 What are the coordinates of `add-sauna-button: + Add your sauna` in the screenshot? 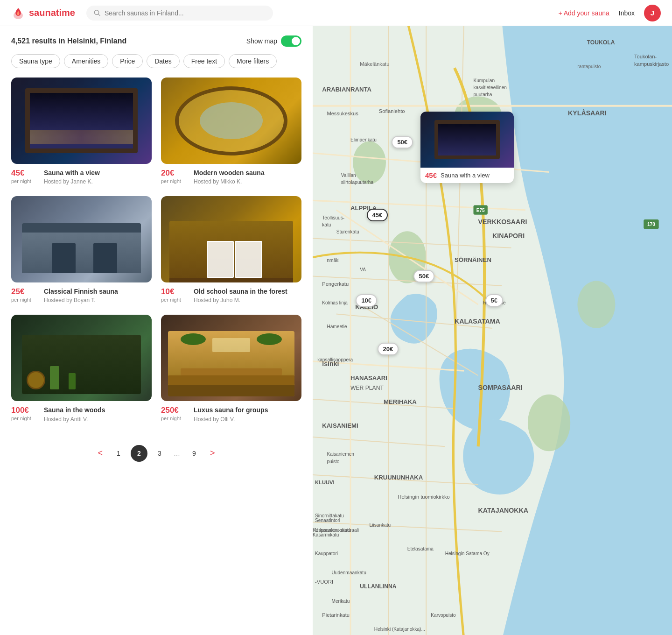 It's located at (583, 13).